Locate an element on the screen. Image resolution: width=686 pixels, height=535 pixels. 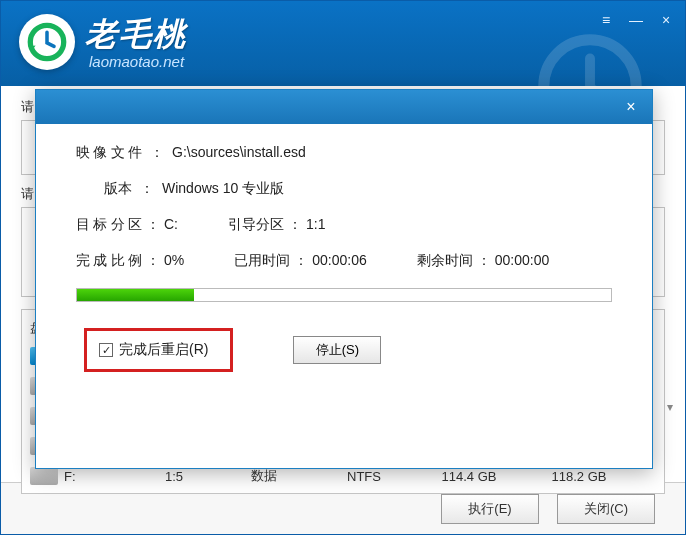
scroll-down-icon: ▾ is located at coordinates (674, 407).